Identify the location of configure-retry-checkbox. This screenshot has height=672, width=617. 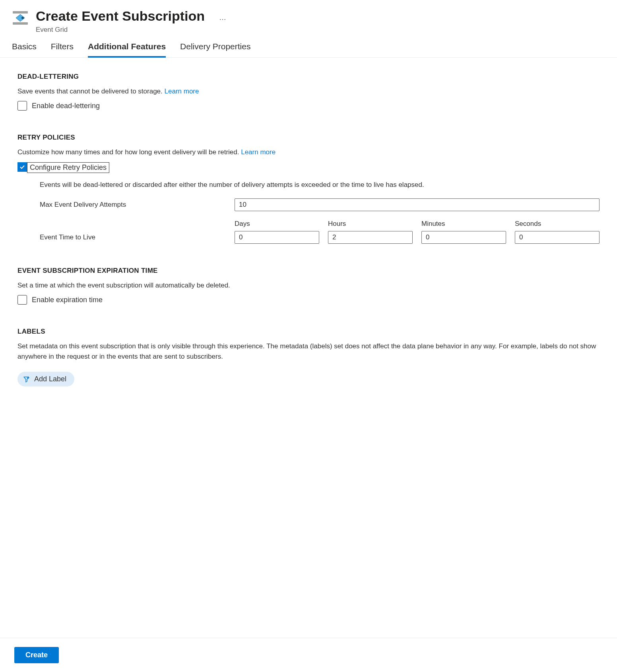
(22, 167).